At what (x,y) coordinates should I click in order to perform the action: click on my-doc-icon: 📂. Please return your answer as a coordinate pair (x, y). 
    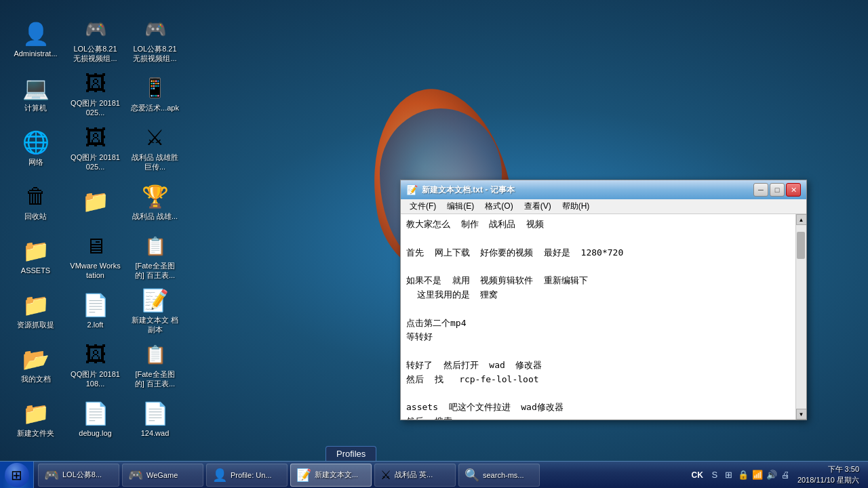
    Looking at the image, I should click on (36, 359).